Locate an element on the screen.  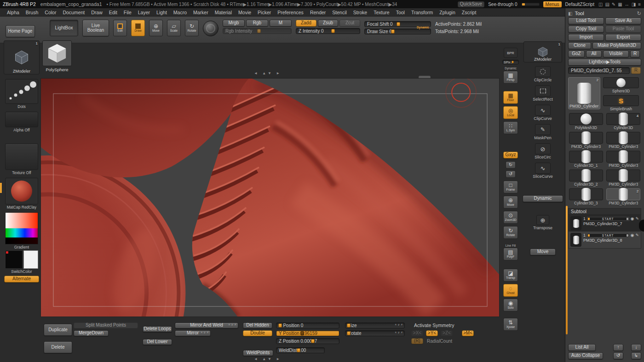
redo-nav-button: ↳ is located at coordinates (636, 356).